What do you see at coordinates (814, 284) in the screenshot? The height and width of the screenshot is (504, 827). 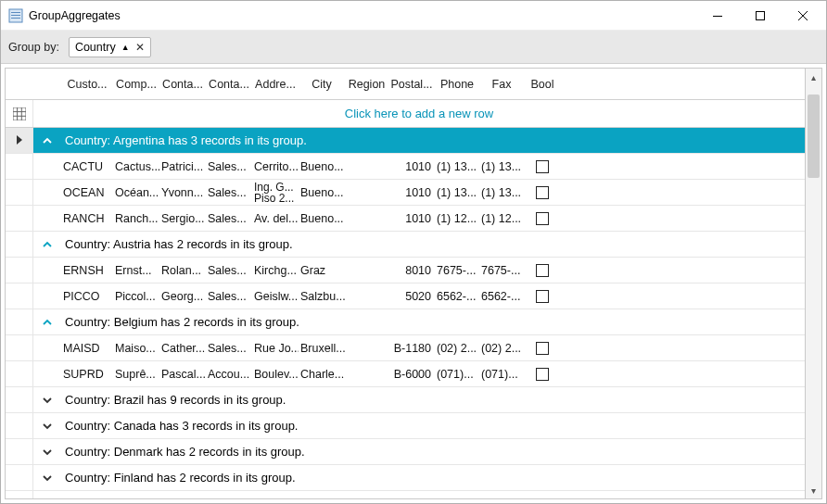 I see `vertical-scrollbar: ▴ ▾` at bounding box center [814, 284].